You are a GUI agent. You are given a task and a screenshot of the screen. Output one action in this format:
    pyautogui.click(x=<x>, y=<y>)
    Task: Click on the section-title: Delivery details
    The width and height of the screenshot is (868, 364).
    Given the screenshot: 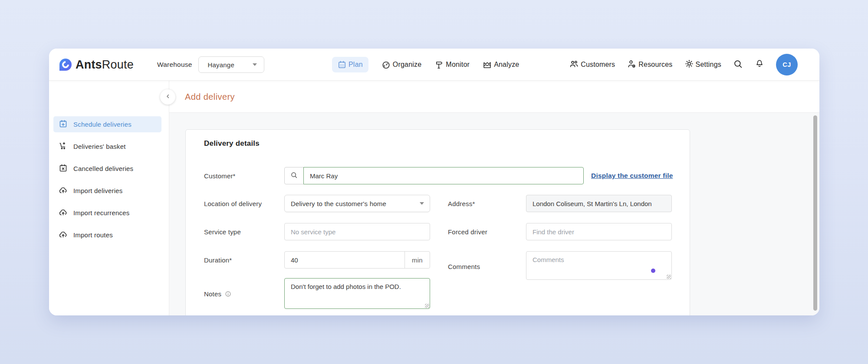 What is the action you would take?
    pyautogui.click(x=232, y=144)
    